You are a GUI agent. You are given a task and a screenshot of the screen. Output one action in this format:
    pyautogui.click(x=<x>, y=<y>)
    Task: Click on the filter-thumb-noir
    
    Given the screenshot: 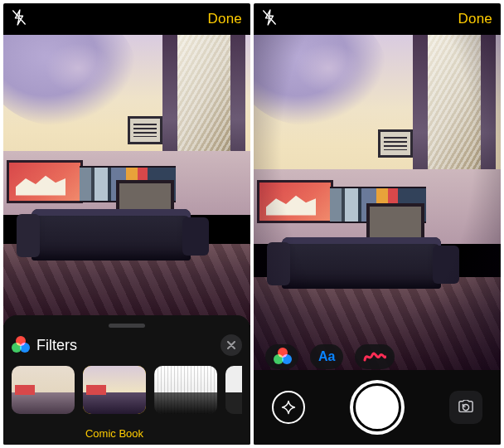 What is the action you would take?
    pyautogui.click(x=234, y=390)
    